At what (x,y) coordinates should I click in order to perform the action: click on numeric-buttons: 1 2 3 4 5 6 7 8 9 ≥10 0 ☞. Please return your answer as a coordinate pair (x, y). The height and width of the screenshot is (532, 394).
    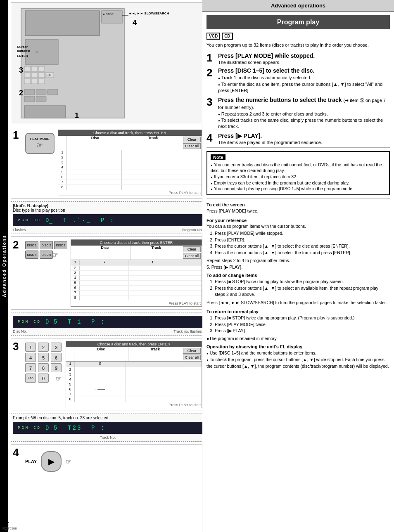
    Looking at the image, I should click on (44, 362).